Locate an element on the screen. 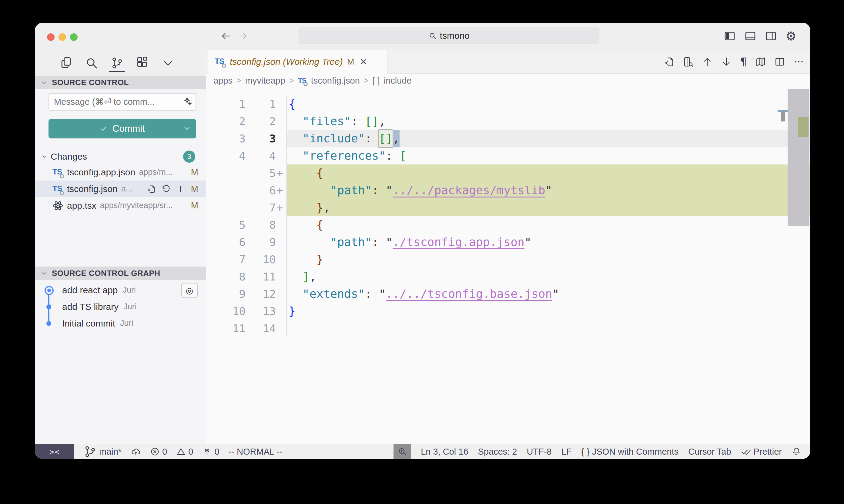  code-content: } is located at coordinates (548, 311).